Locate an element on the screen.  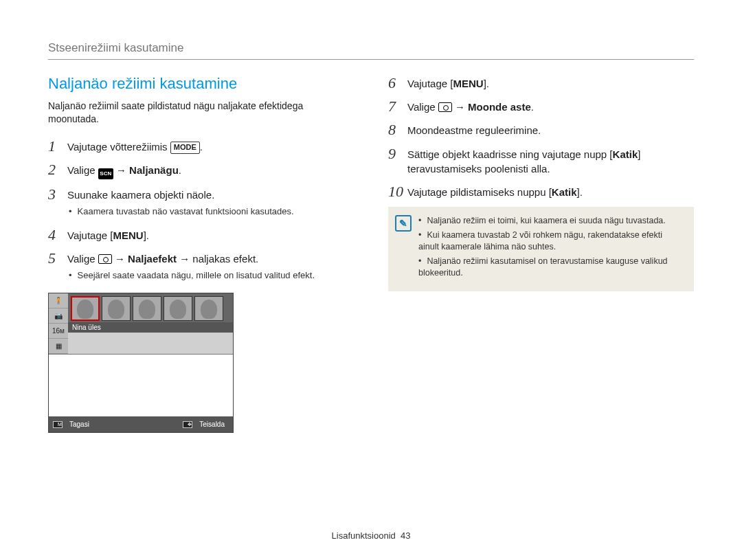
note-box: ✎ Naljanäo režiim ei toimi, kui kaamera … is located at coordinates (541, 249).